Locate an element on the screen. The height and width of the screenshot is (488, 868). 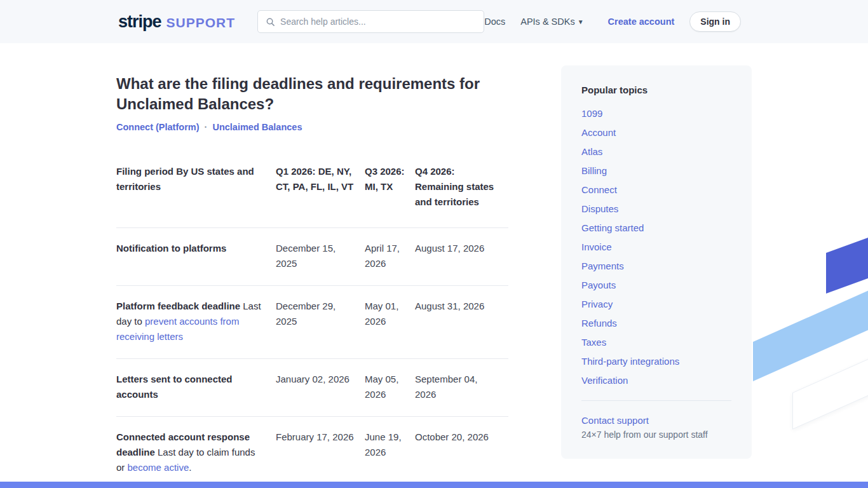
list-item: Billing is located at coordinates (656, 171).